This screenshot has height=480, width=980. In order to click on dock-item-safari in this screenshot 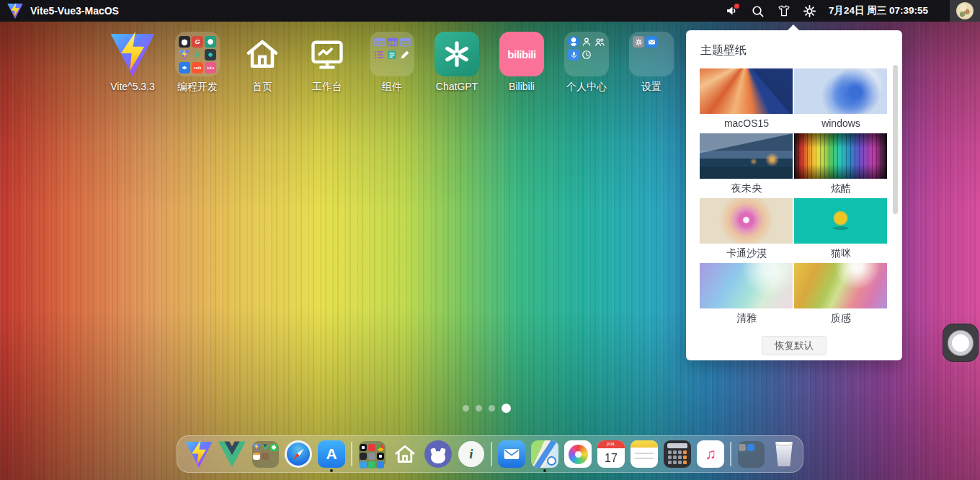, I will do `click(298, 454)`.